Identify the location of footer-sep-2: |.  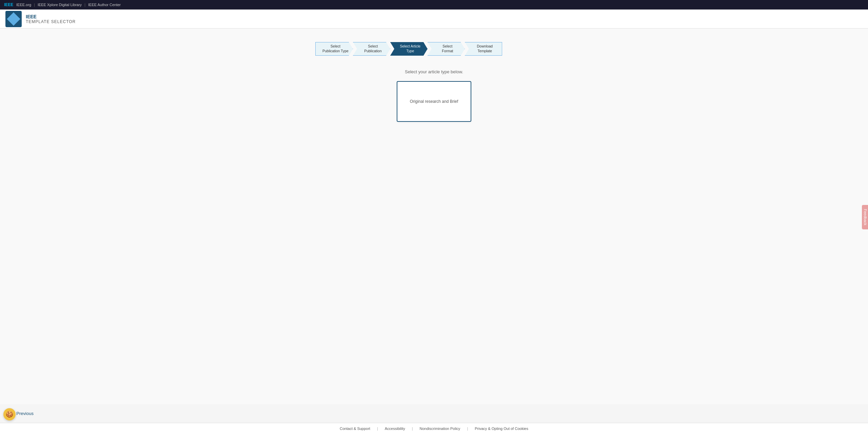
(412, 429).